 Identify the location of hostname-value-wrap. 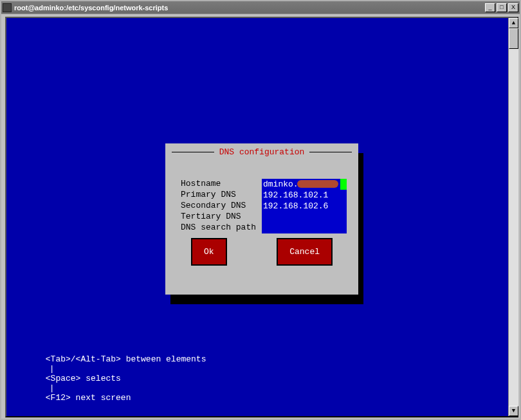
(304, 184).